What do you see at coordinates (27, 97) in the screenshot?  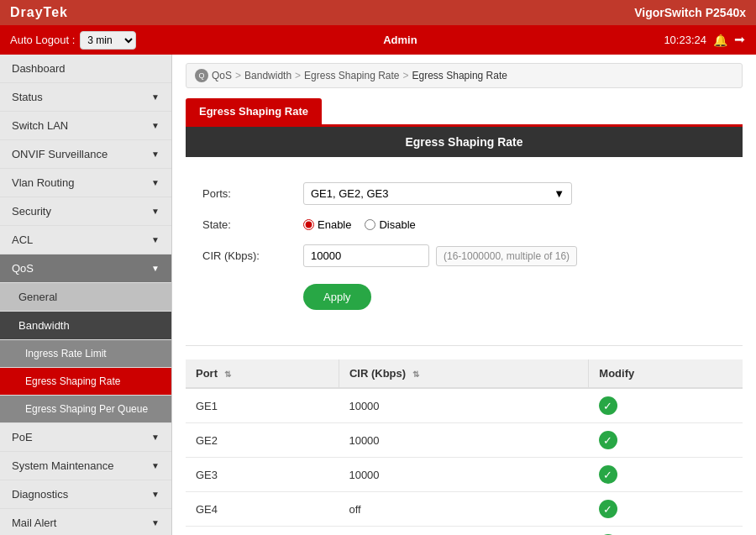 I see `sidebar-item-label: Status` at bounding box center [27, 97].